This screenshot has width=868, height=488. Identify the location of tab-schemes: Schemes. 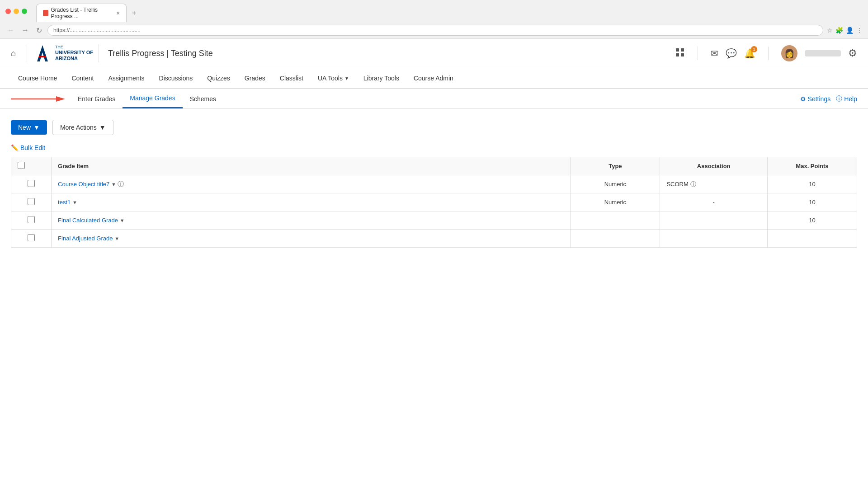
(203, 99).